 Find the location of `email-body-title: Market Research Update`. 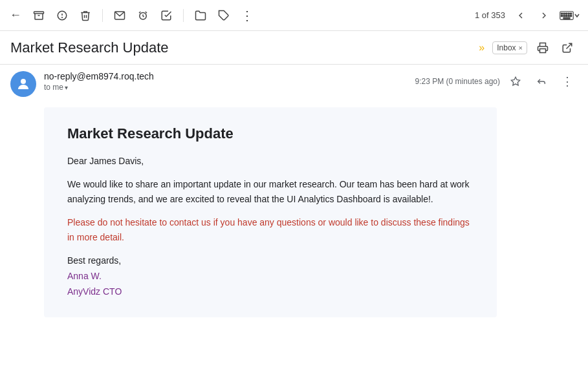

email-body-title: Market Research Update is located at coordinates (270, 134).